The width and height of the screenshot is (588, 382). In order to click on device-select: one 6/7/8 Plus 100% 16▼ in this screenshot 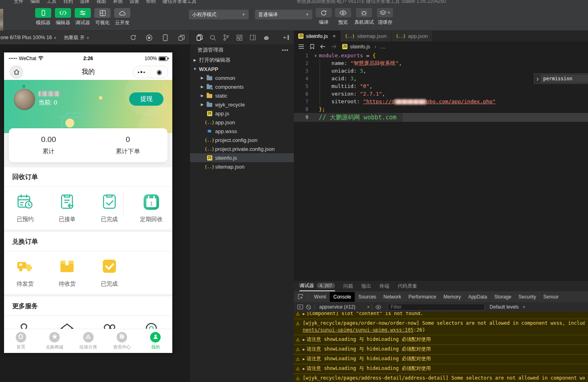, I will do `click(28, 38)`.